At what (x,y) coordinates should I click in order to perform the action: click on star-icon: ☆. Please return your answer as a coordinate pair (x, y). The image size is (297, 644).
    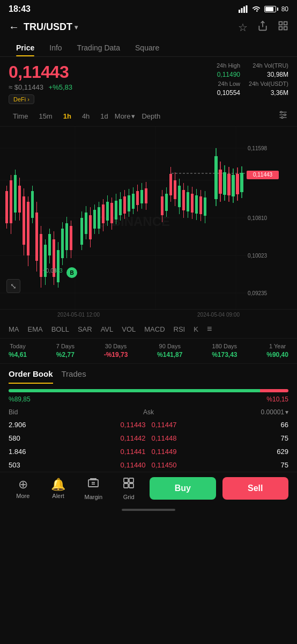
    Looking at the image, I should click on (243, 27).